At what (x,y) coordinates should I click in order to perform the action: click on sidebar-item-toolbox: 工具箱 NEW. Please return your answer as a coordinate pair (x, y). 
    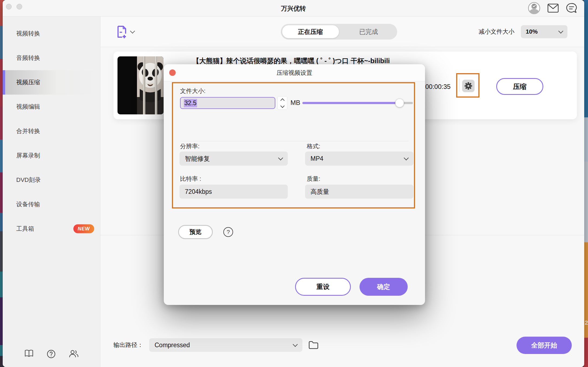
    Looking at the image, I should click on (51, 229).